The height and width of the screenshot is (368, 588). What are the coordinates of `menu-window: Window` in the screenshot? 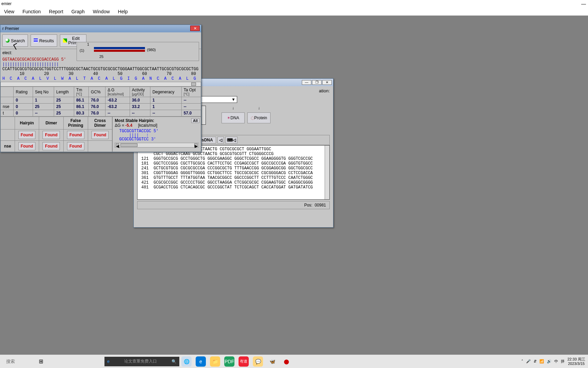 It's located at (101, 12).